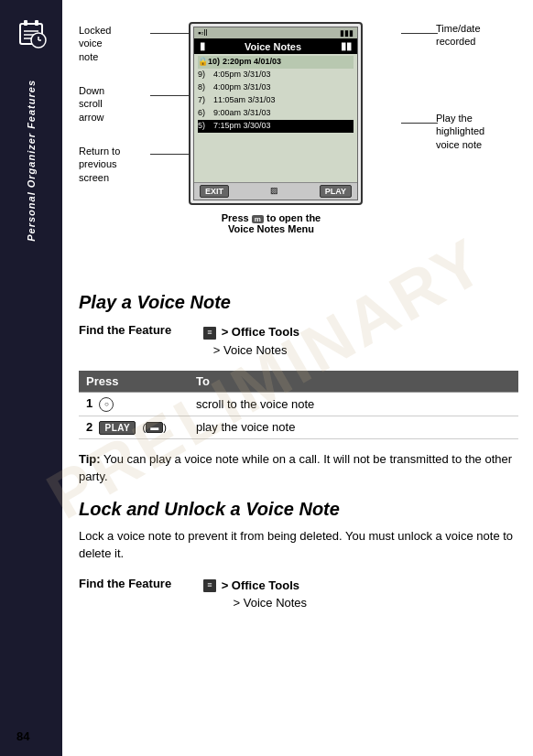 This screenshot has height=756, width=533. Describe the element at coordinates (276, 113) in the screenshot. I see `phone-screen: ▪▫ll ▮▮▮ ▮ Voice Notes ▮▮ 🔒10) 2:20pm 4/…` at that location.